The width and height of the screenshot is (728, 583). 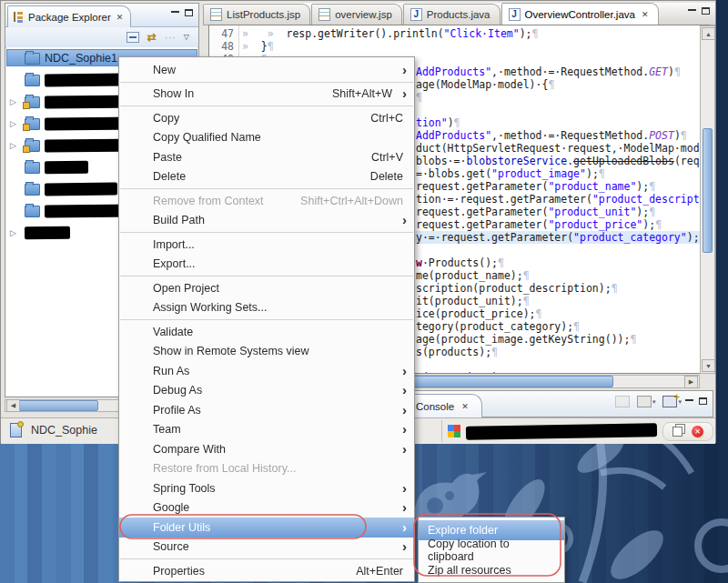 I want to click on progress-view-icon, so click(x=677, y=431).